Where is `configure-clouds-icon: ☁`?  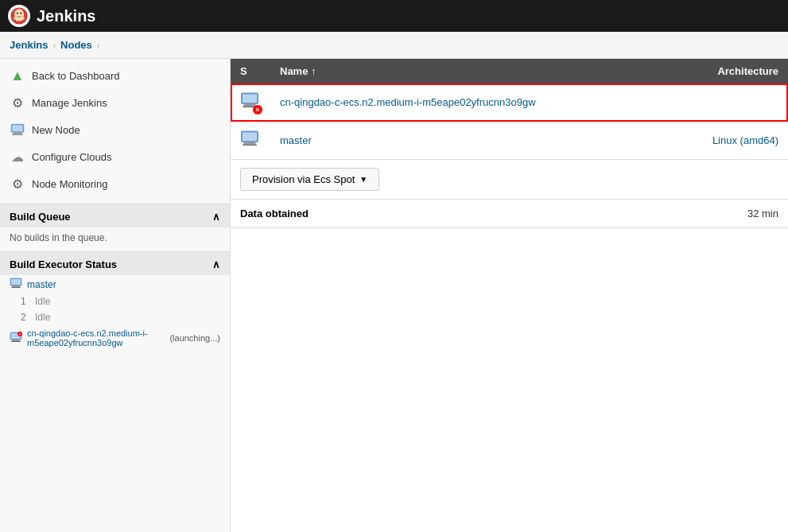
configure-clouds-icon: ☁ is located at coordinates (17, 157).